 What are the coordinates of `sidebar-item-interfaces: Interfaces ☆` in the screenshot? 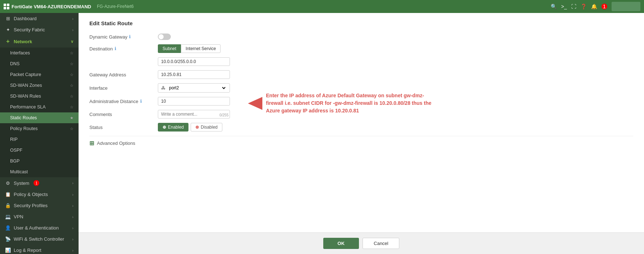 It's located at (39, 53).